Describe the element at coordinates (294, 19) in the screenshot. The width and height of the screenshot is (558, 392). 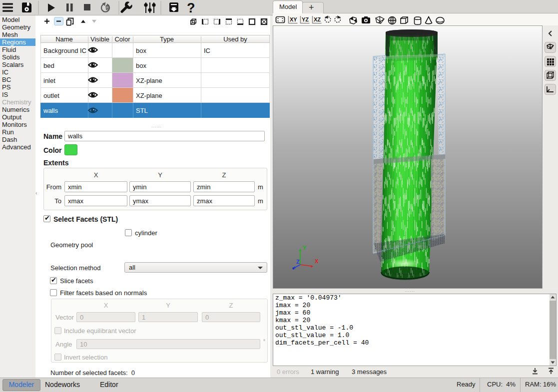
I see `svg-text: XY` at that location.